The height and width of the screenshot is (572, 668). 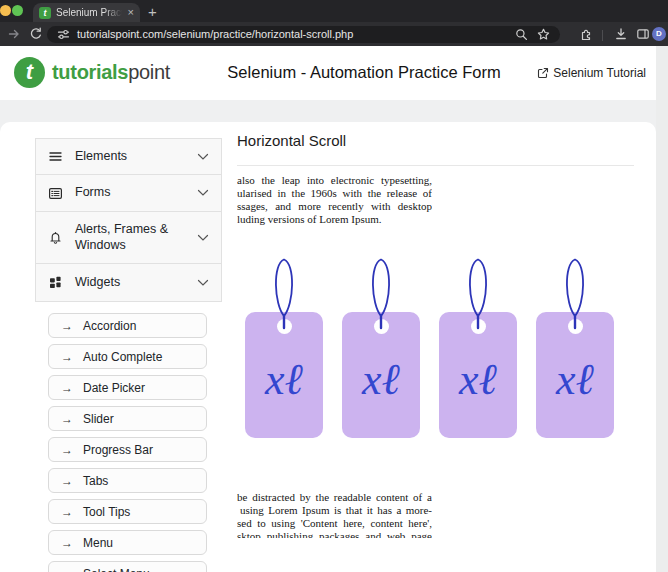 What do you see at coordinates (128, 512) in the screenshot?
I see `sidebar-button-tool-tips: →Tool Tips` at bounding box center [128, 512].